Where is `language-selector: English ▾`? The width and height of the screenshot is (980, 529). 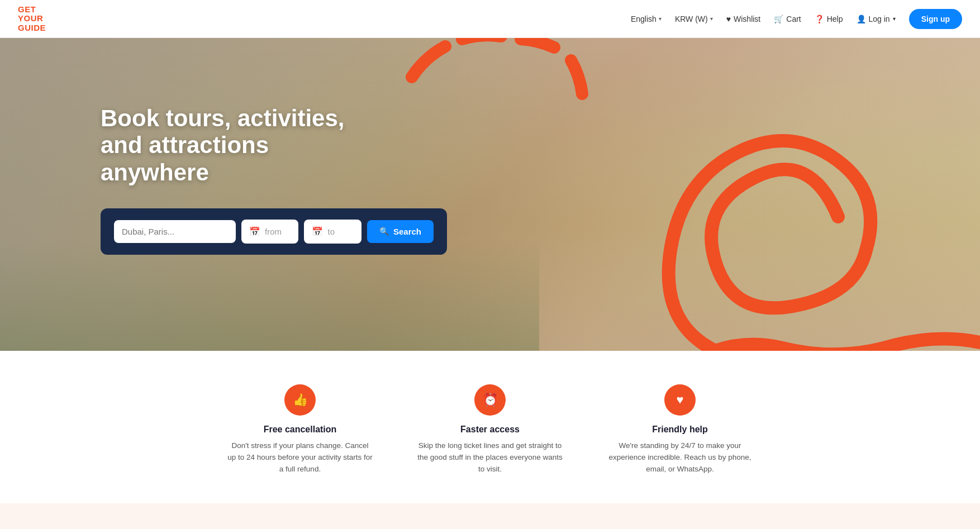
language-selector: English ▾ is located at coordinates (646, 19).